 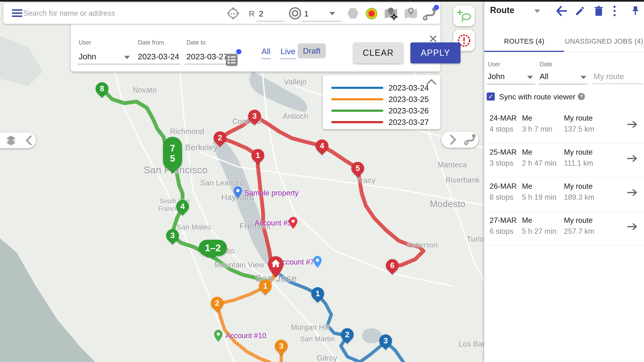 I want to click on pin-panel-icon, so click(x=636, y=11).